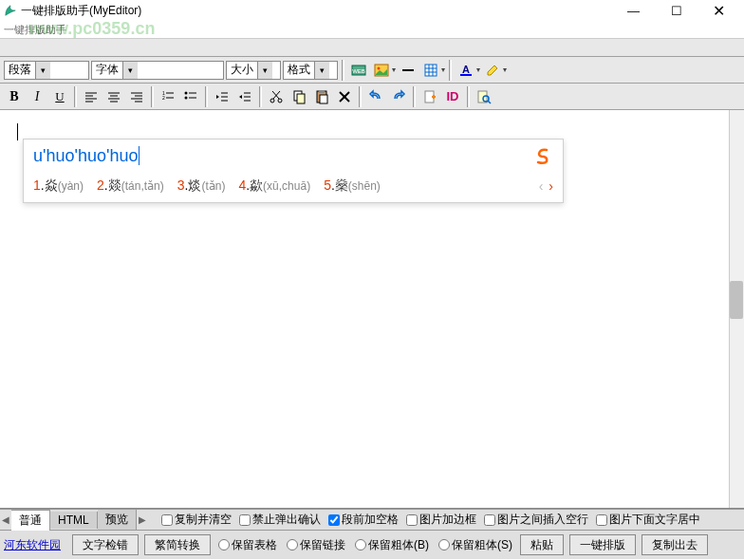 The image size is (744, 560). I want to click on id-button: ID, so click(453, 97).